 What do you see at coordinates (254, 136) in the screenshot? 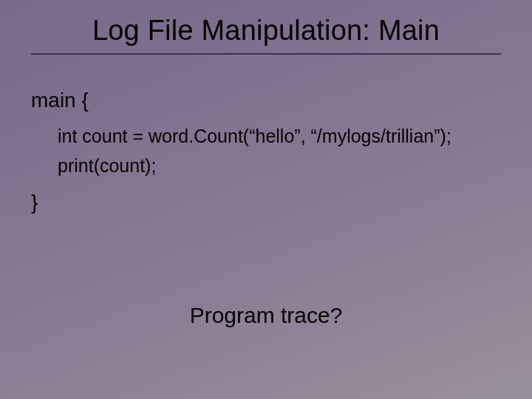
I see `code-line-1: int count = word.Count(“hello”, “/mylogs…` at bounding box center [254, 136].